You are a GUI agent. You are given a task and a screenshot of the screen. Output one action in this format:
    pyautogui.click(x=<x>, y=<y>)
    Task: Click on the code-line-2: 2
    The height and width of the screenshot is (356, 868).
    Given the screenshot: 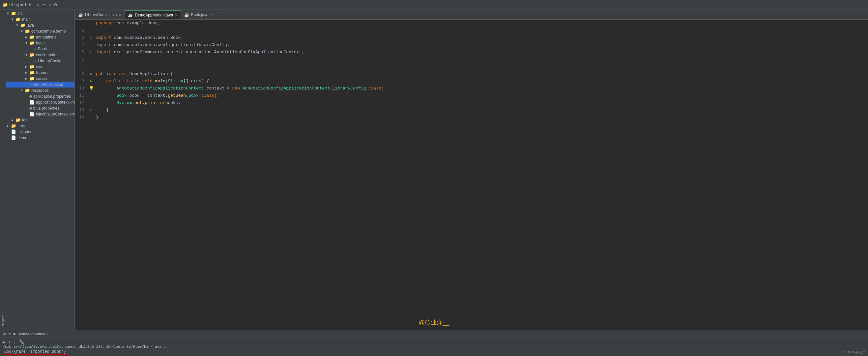 What is the action you would take?
    pyautogui.click(x=471, y=31)
    